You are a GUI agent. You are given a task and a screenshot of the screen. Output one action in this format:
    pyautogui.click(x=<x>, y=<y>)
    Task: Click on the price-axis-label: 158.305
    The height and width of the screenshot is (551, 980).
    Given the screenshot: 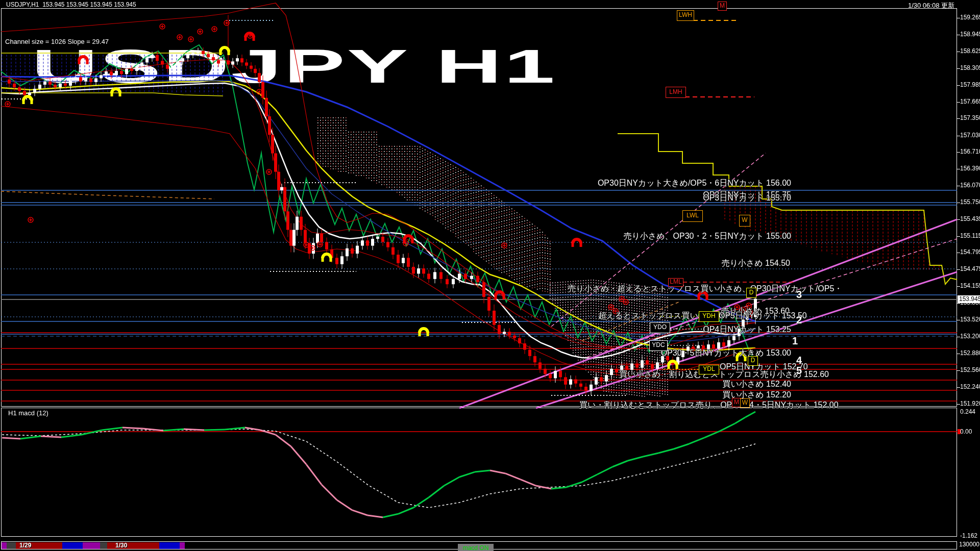 What is the action you would take?
    pyautogui.click(x=970, y=68)
    